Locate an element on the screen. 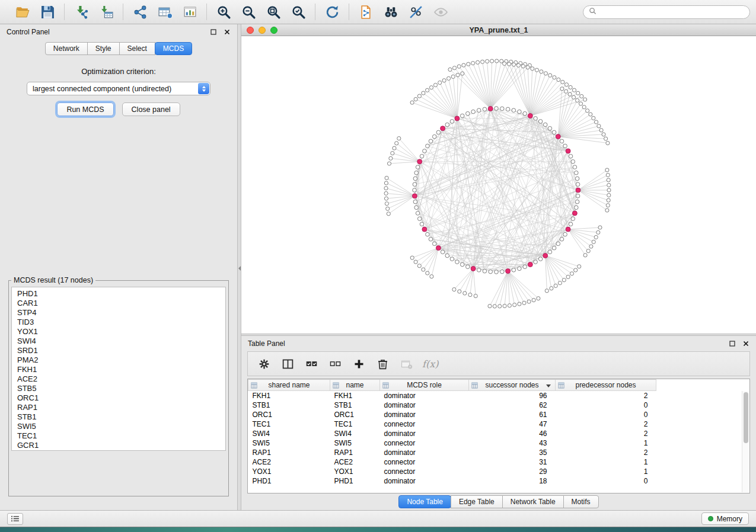  mcds-result-item: SWI4 is located at coordinates (121, 341).